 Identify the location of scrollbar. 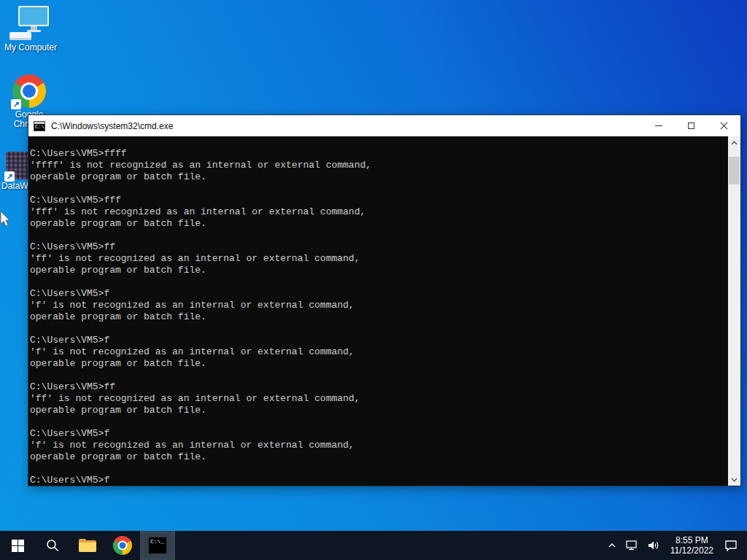
(734, 311).